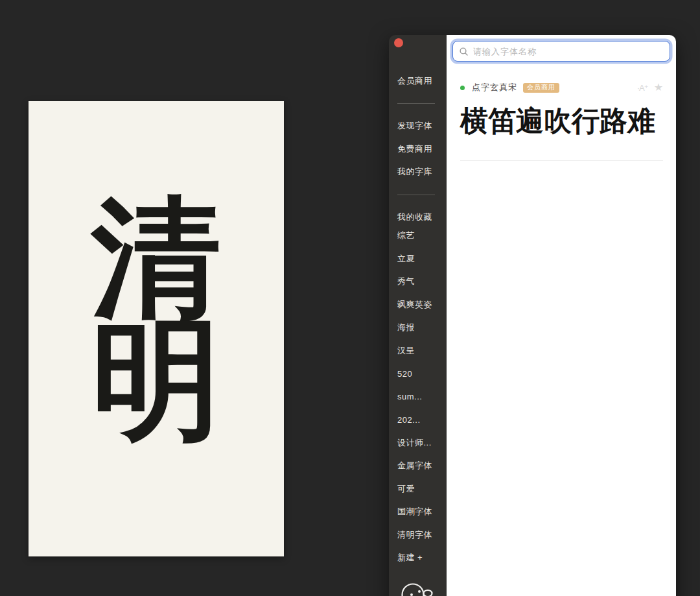  What do you see at coordinates (417, 397) in the screenshot?
I see `sidebar-collection-item: sum...` at bounding box center [417, 397].